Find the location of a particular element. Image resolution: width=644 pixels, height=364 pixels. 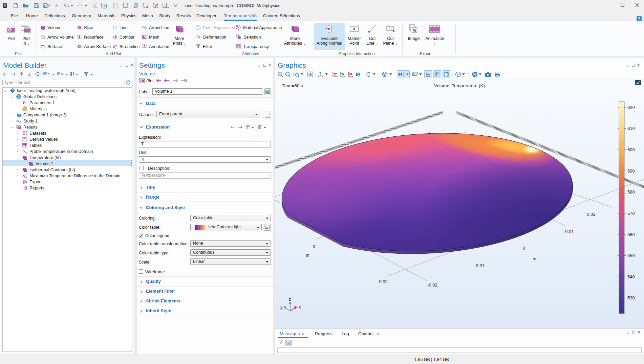

svg-text: 600 is located at coordinates (631, 150).